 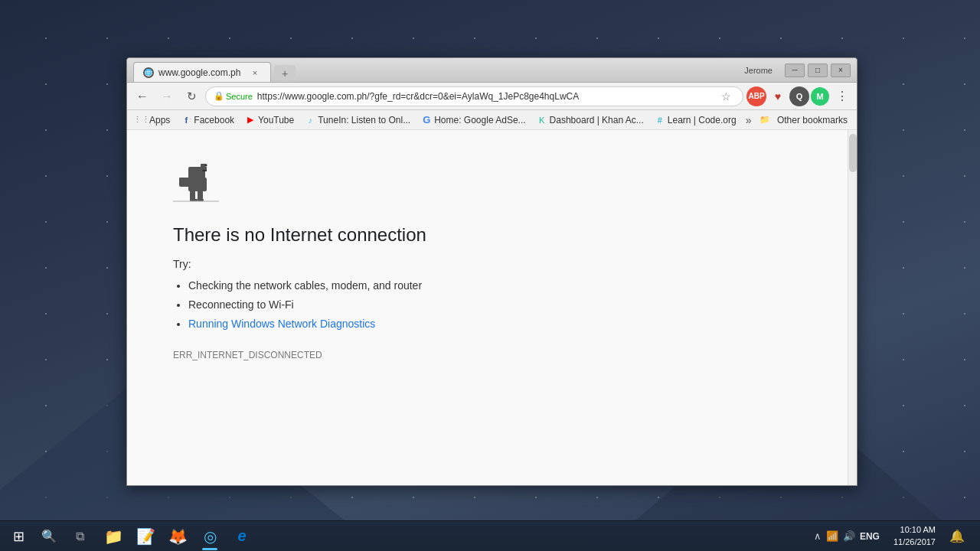 What do you see at coordinates (702, 120) in the screenshot?
I see `bookmark-codeorg-label: Learn | Code.org` at bounding box center [702, 120].